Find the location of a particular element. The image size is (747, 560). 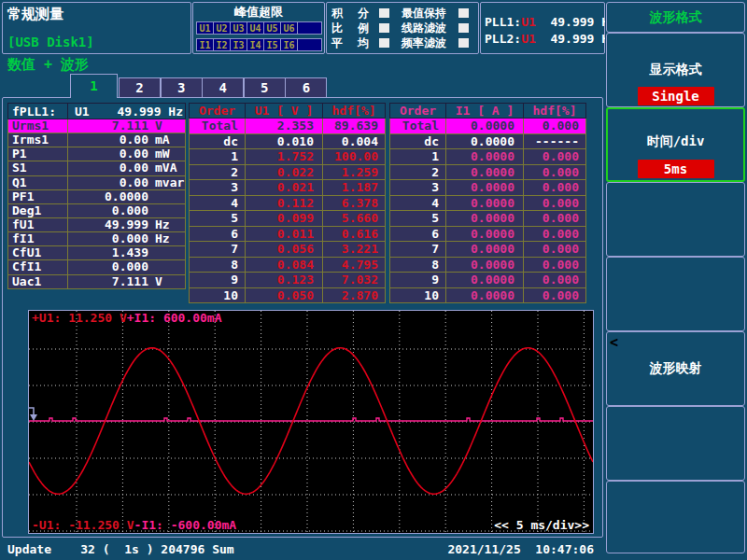

measure-value: 7.111 is located at coordinates (108, 126).